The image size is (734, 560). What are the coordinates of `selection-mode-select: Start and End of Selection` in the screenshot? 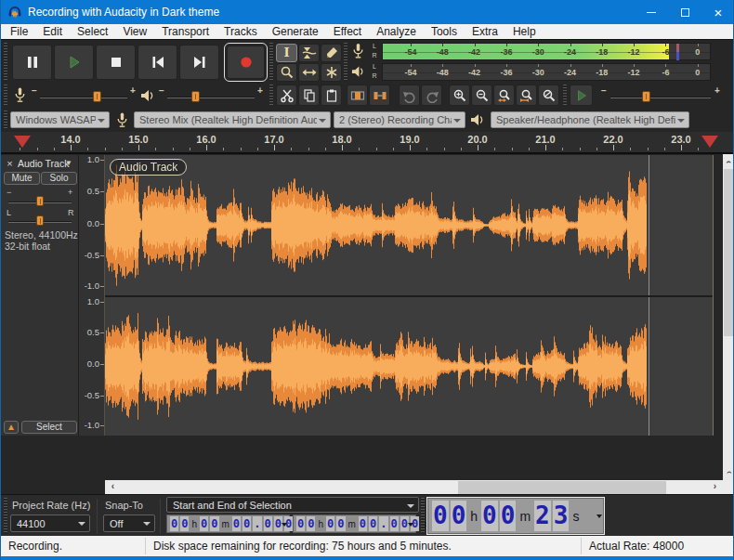 It's located at (293, 505).